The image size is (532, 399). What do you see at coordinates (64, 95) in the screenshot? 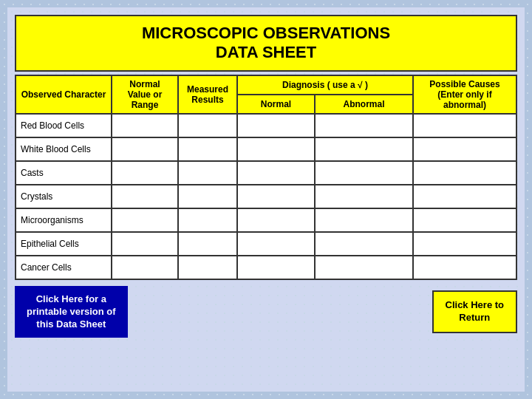
I see `header-observed-character: Observed Character` at bounding box center [64, 95].